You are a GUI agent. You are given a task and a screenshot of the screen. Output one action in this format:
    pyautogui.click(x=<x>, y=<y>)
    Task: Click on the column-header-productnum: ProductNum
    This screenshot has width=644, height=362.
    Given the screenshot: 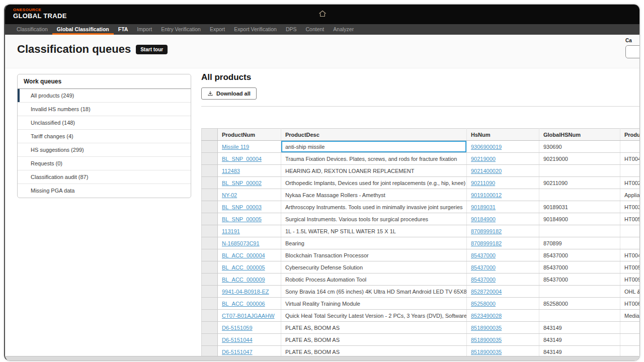 What is the action you would take?
    pyautogui.click(x=250, y=135)
    